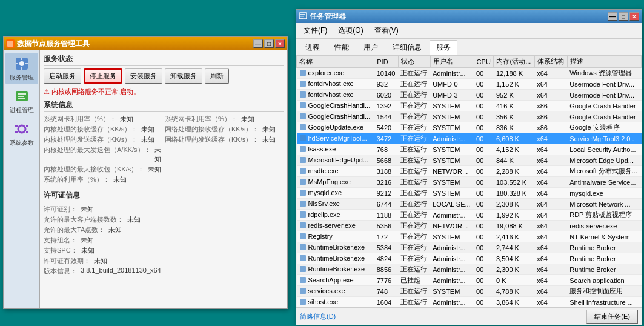 This screenshot has width=644, height=326. Describe the element at coordinates (469, 226) in the screenshot. I see `table-row: redis-server.exe 5356正在运行NETWOR...0019,0…` at that location.